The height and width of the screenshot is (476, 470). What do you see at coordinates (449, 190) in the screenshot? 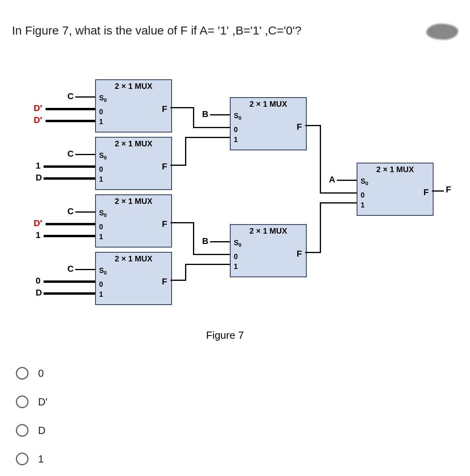
I see `output-f: F` at bounding box center [449, 190].